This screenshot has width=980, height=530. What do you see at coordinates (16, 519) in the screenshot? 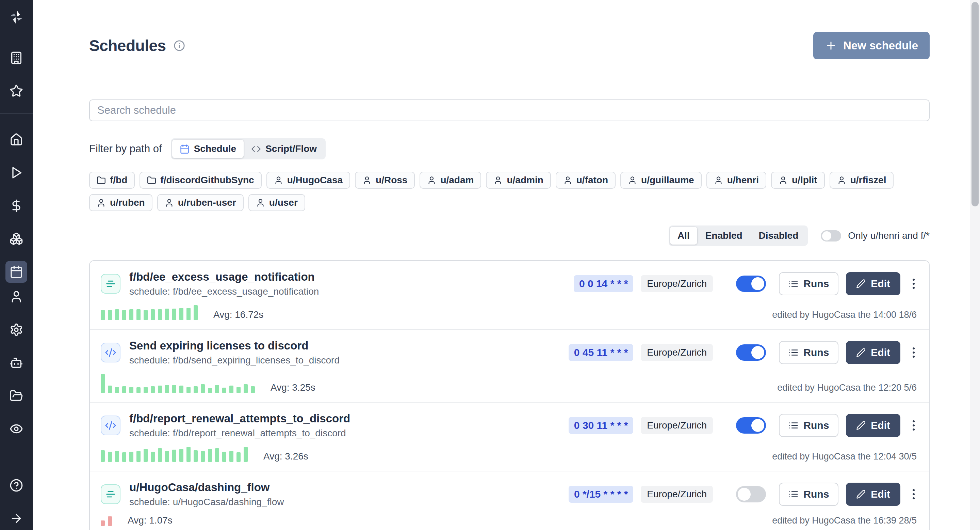
I see `sidebar-item-arrow-right` at bounding box center [16, 519].